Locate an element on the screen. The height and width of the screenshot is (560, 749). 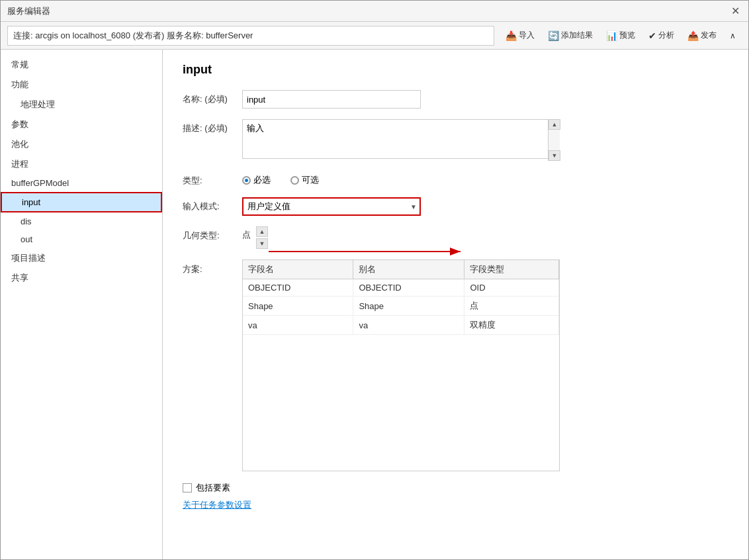
table-row: ShapeShape点 is located at coordinates (401, 306).